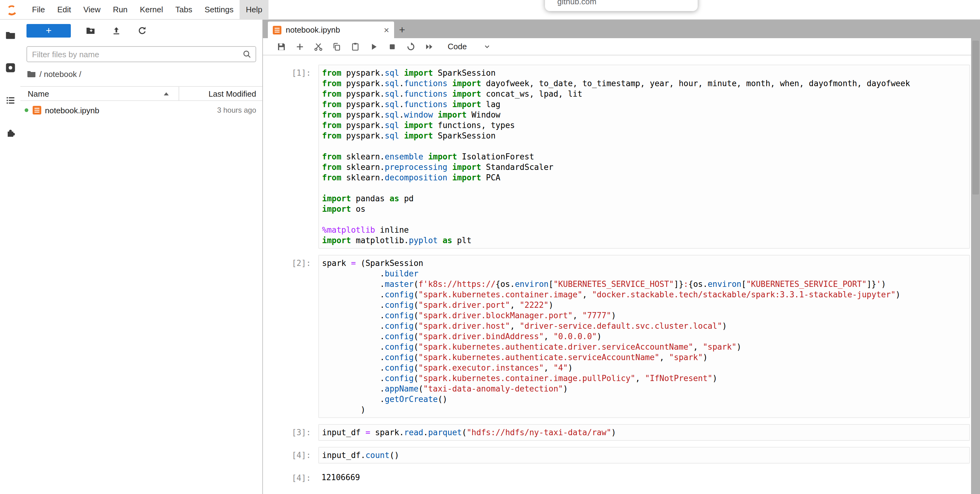  Describe the element at coordinates (10, 133) in the screenshot. I see `extensions-icon` at that location.